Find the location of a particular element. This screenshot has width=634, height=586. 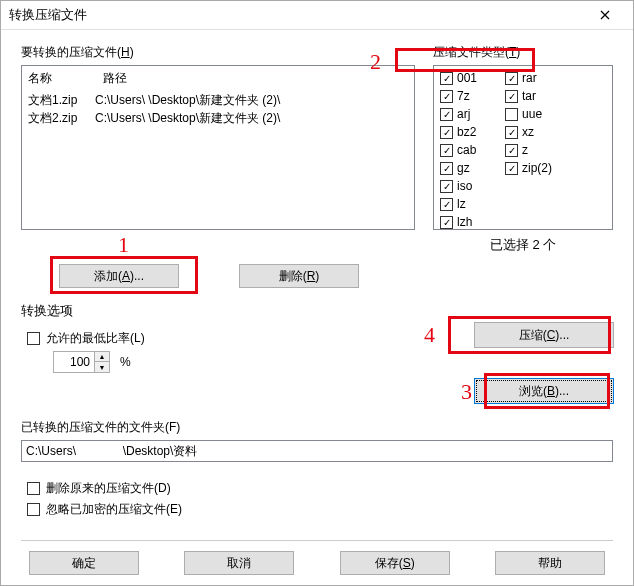

type-label: zip(2) is located at coordinates (537, 168).